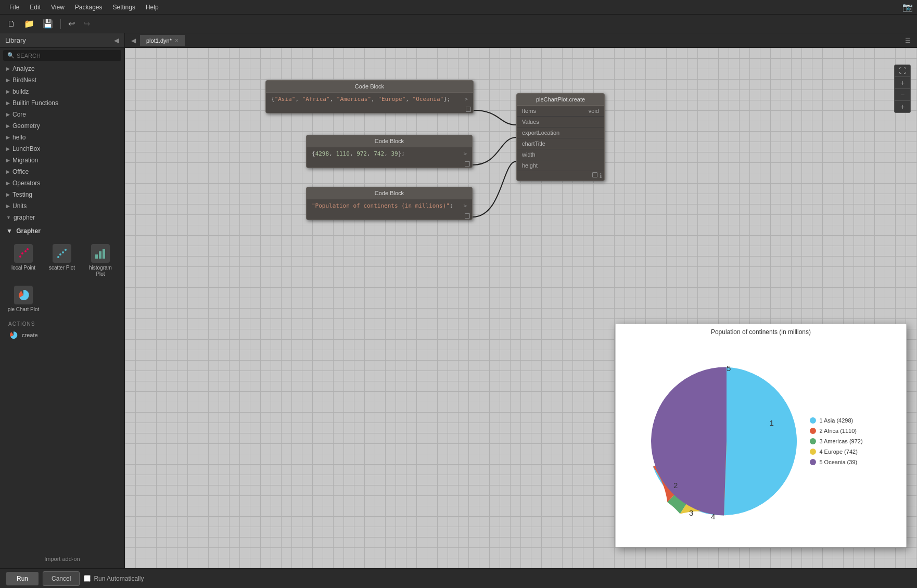  What do you see at coordinates (389, 154) in the screenshot?
I see `code-block-2-content: {4298, 1110, 972, 742, 39}; >` at bounding box center [389, 154].